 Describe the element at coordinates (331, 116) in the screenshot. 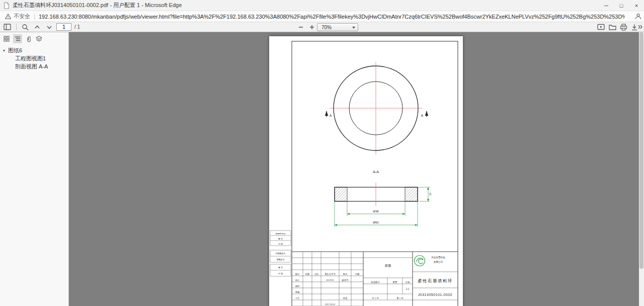

I see `section-marker-left: A` at that location.